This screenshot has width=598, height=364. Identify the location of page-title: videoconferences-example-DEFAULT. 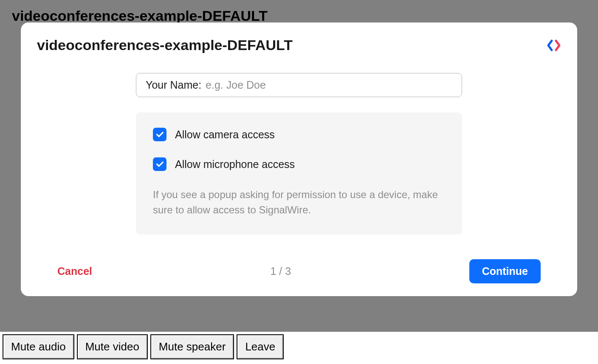
(299, 16).